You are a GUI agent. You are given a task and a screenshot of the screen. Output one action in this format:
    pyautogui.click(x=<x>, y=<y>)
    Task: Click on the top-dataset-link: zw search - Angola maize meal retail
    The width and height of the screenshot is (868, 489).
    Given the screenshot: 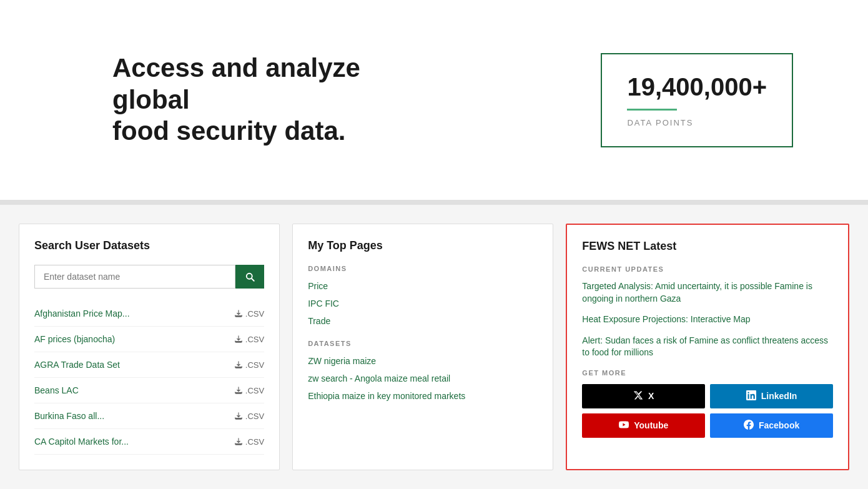 What is the action you would take?
    pyautogui.click(x=423, y=378)
    